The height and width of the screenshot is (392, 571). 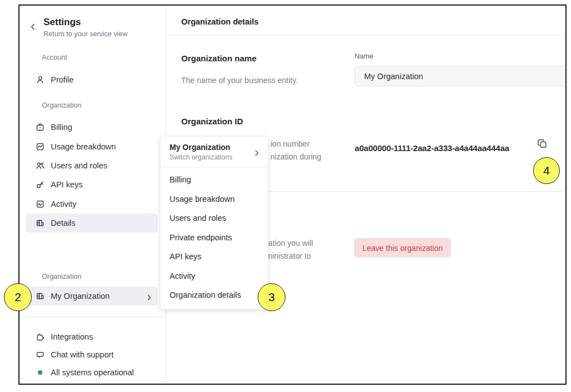 I want to click on name-field-label: Name, so click(x=364, y=56).